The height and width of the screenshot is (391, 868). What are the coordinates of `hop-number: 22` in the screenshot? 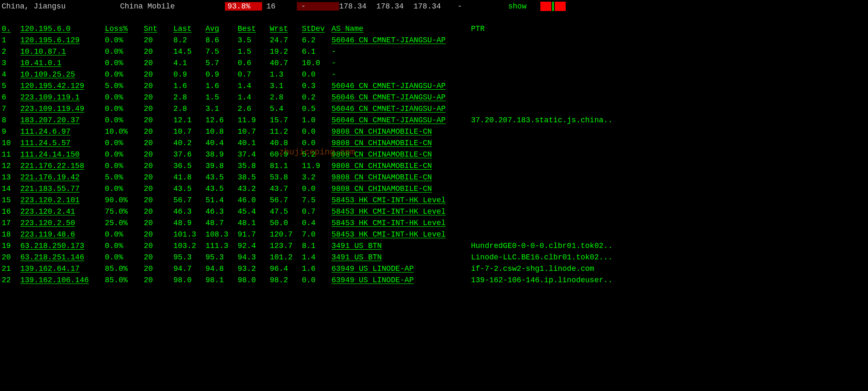 It's located at (11, 282).